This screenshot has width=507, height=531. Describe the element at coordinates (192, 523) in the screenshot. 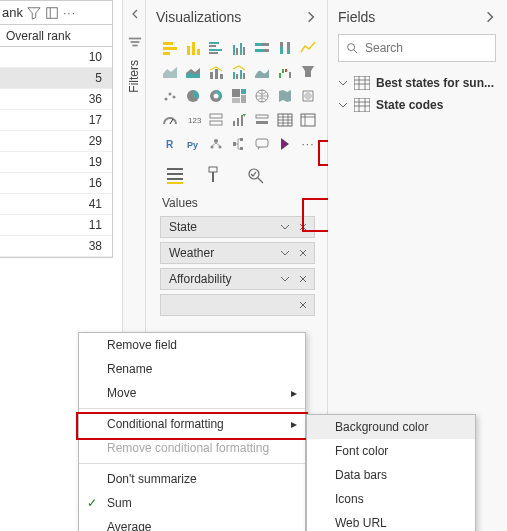

I see `menu-average: Average` at that location.